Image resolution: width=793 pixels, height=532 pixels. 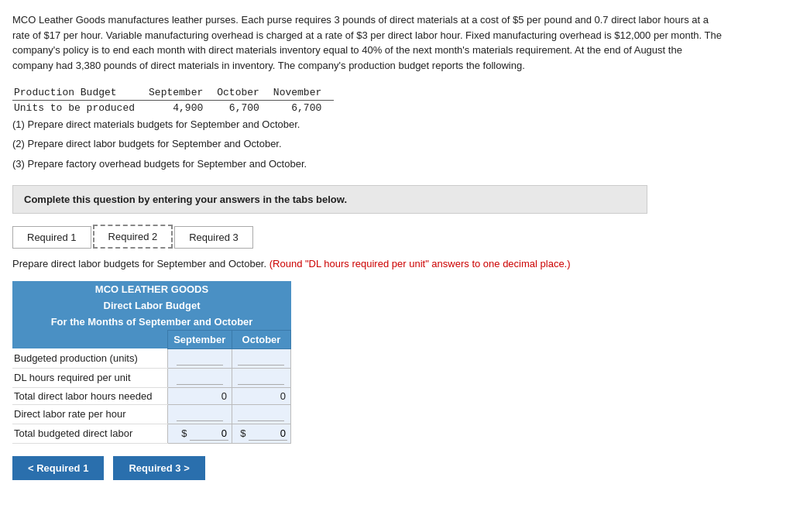 What do you see at coordinates (90, 358) in the screenshot?
I see `row1-label: Budgeted production (units)` at bounding box center [90, 358].